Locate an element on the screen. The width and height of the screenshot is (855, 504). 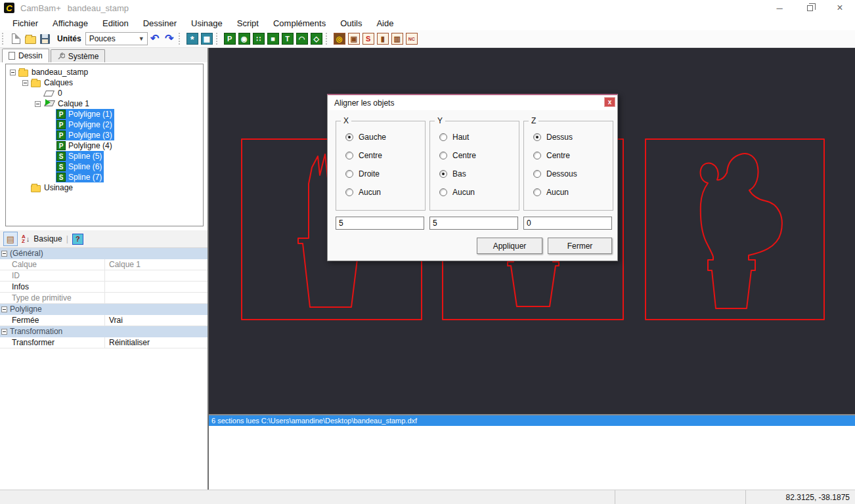
radio-y-haut: Haut is located at coordinates (479, 136).